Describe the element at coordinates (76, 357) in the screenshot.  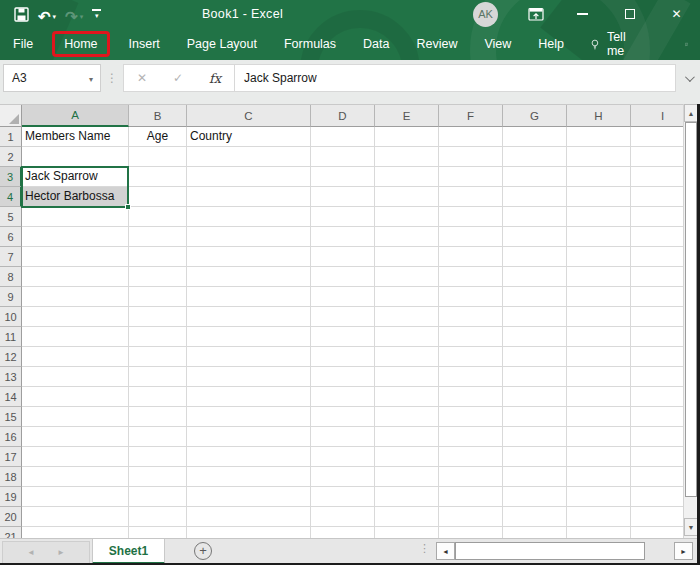
I see `cell-A12` at that location.